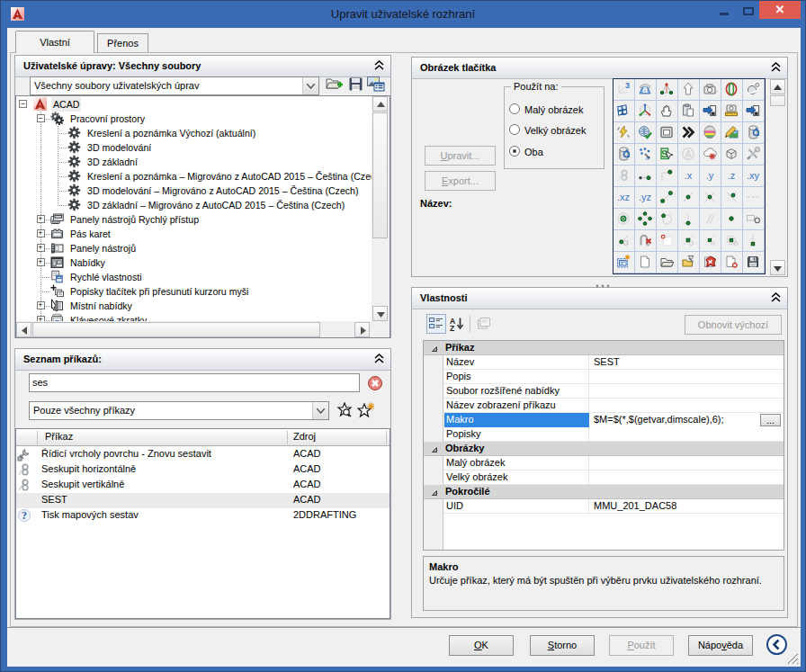 This screenshot has width=806, height=672. I want to click on svg-text: .xy, so click(754, 175).